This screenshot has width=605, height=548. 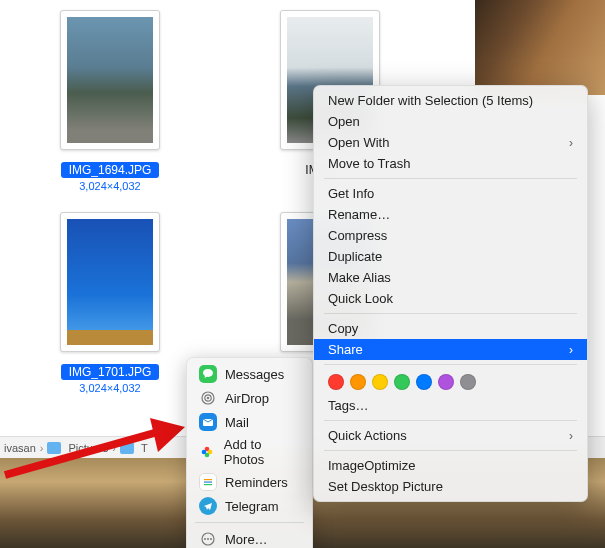 I want to click on menu-rename: Rename…, so click(x=450, y=214).